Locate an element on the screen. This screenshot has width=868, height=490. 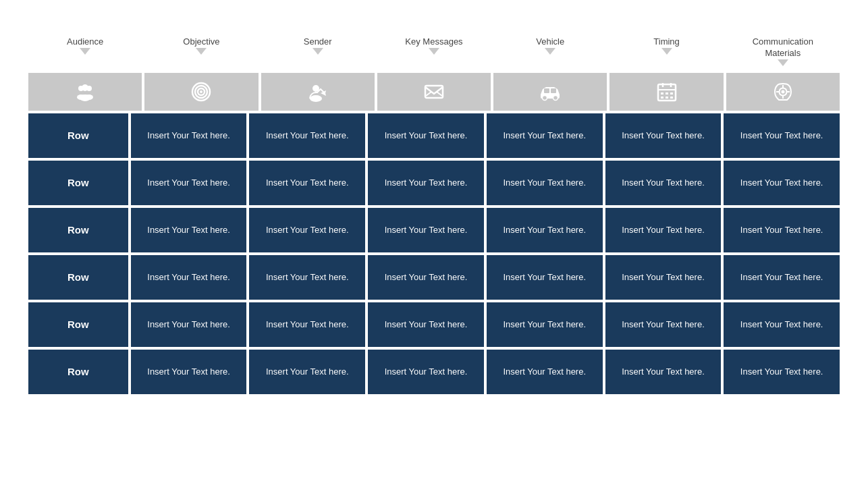
col-header-audience: Audience is located at coordinates (85, 54).